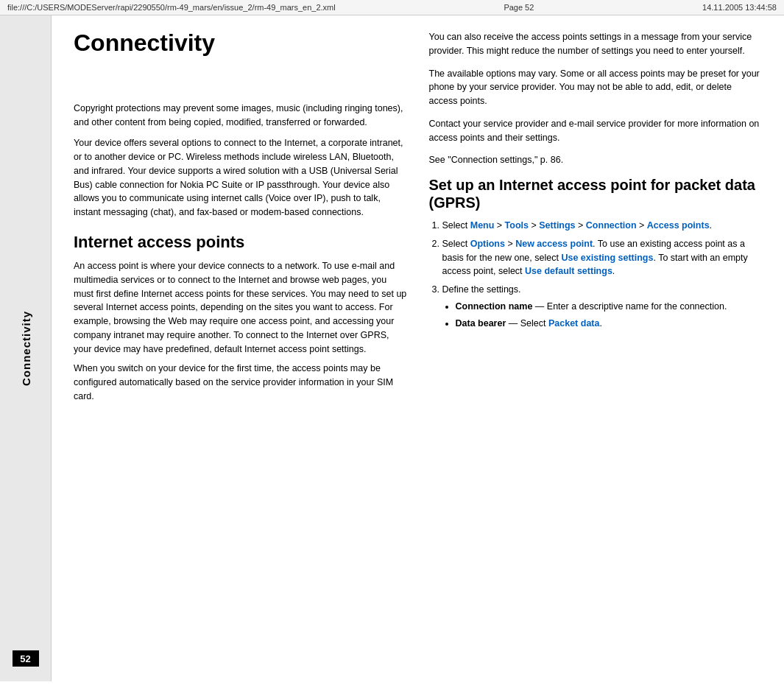 This screenshot has width=784, height=685. Describe the element at coordinates (456, 225) in the screenshot. I see `step1-prefix: Select` at that location.